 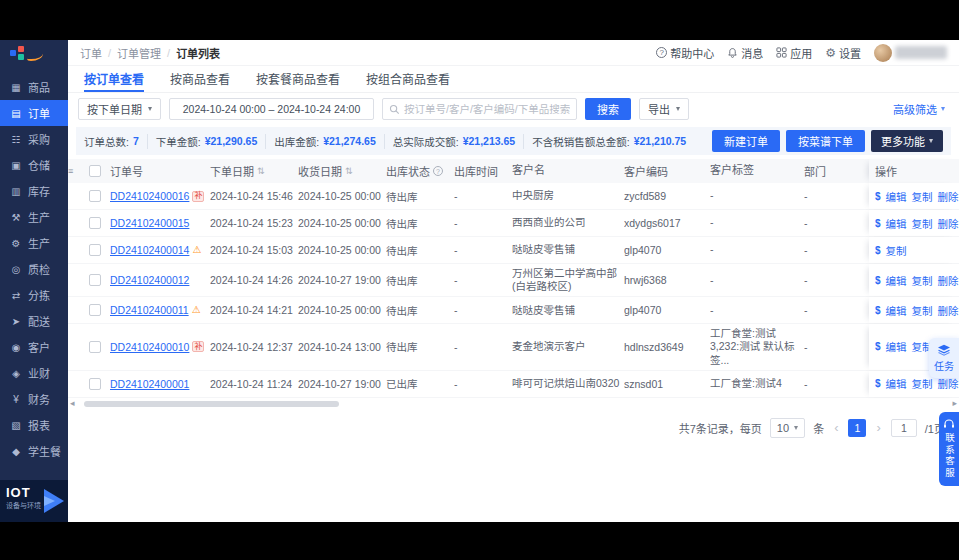 What do you see at coordinates (878, 428) in the screenshot?
I see `next-page-button: ›` at bounding box center [878, 428].